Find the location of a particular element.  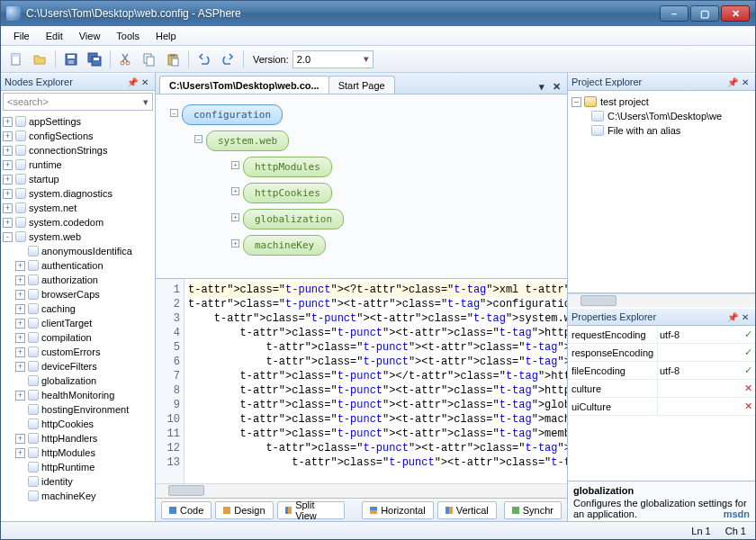

tree-node: +configSections is located at coordinates (77, 136).